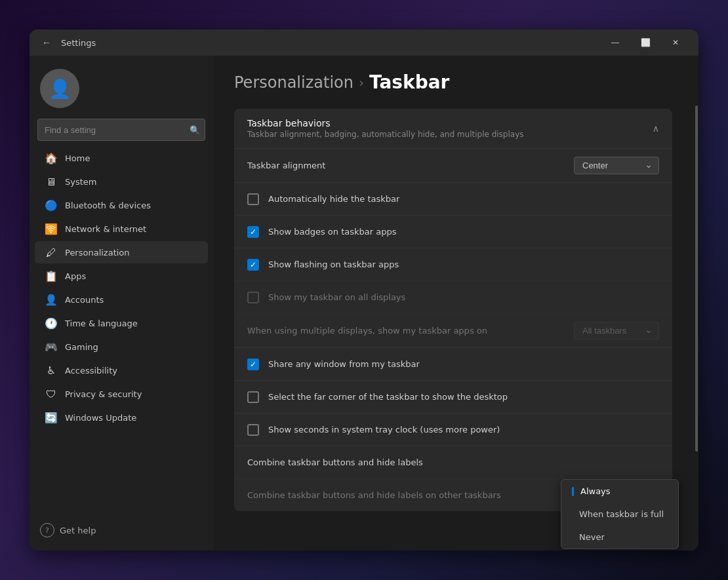 The width and height of the screenshot is (728, 580). I want to click on combine-buttons-label: Combine taskbar buttons and hide labels, so click(335, 463).